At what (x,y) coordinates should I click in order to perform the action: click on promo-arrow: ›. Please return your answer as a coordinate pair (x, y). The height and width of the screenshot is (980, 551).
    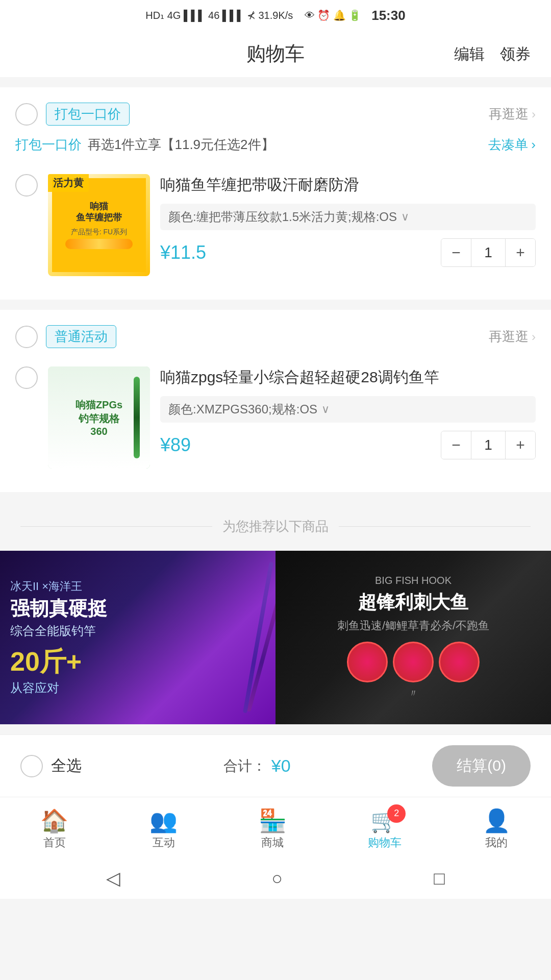
    Looking at the image, I should click on (534, 145).